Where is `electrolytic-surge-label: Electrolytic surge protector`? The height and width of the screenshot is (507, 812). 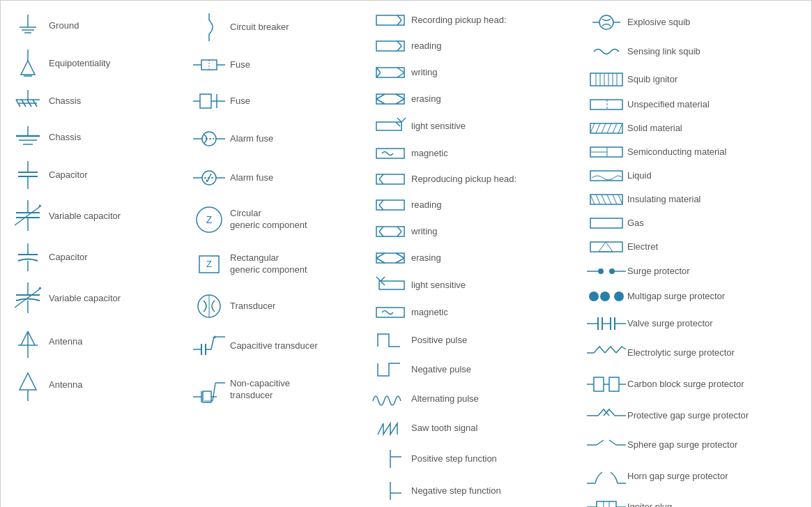
electrolytic-surge-label: Electrolytic surge protector is located at coordinates (681, 353).